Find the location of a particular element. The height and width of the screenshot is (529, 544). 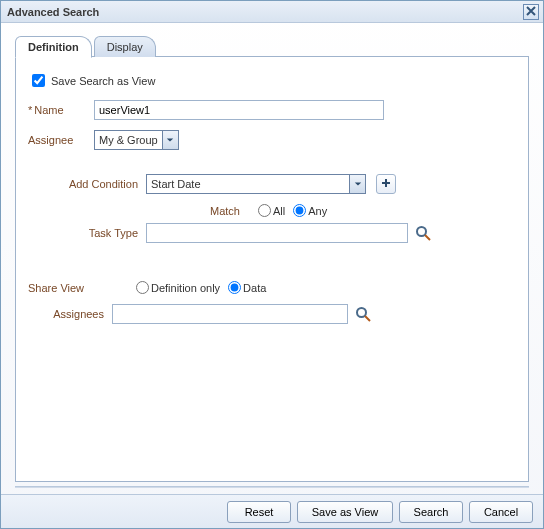

save-as-view-row: Save Search as View is located at coordinates (272, 80).